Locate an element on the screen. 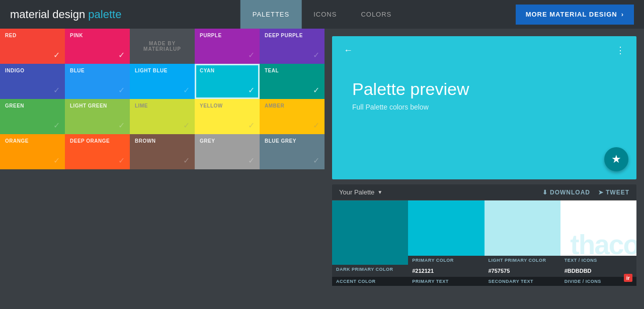 The height and width of the screenshot is (309, 644). more-material-design-button: MORE MATERIAL DESIGN › is located at coordinates (575, 15).